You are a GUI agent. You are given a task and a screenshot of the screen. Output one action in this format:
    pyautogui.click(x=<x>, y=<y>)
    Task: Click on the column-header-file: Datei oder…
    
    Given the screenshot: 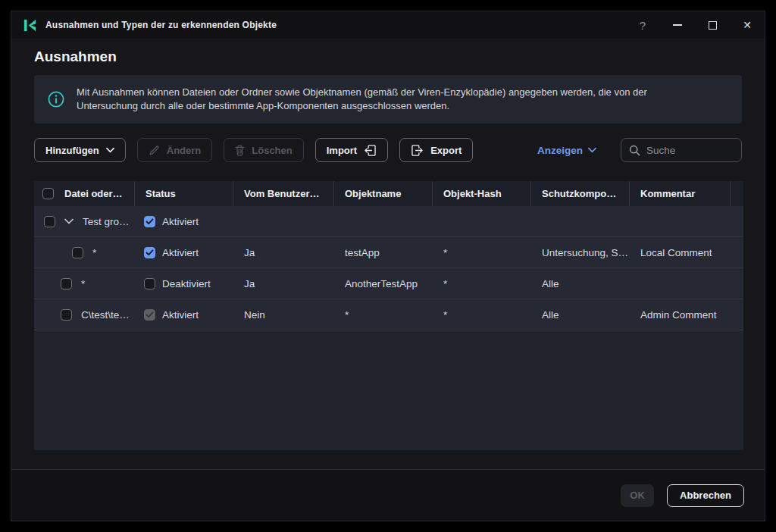 What is the action you would take?
    pyautogui.click(x=85, y=194)
    